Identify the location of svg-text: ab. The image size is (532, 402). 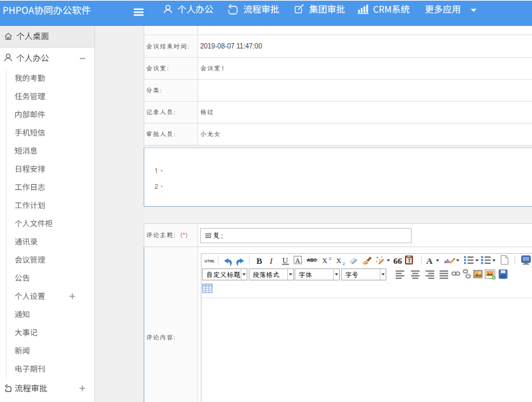
(447, 262).